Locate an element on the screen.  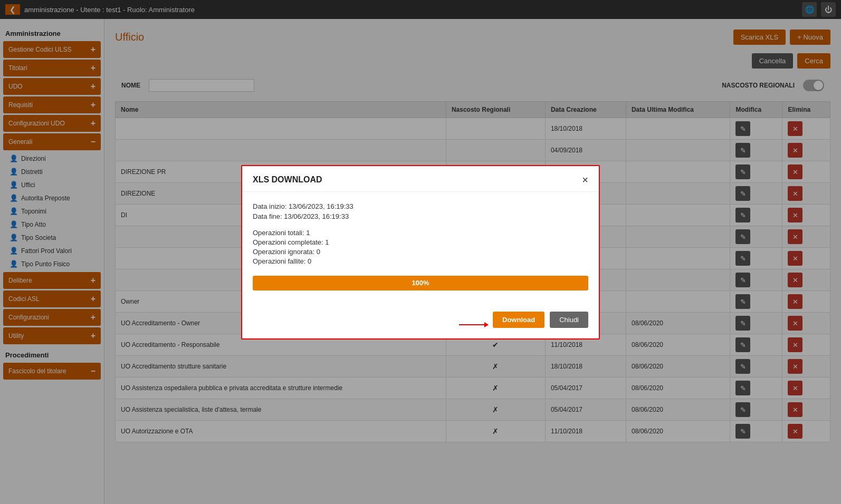
modal-title: XLS DOWNLOAD is located at coordinates (288, 180).